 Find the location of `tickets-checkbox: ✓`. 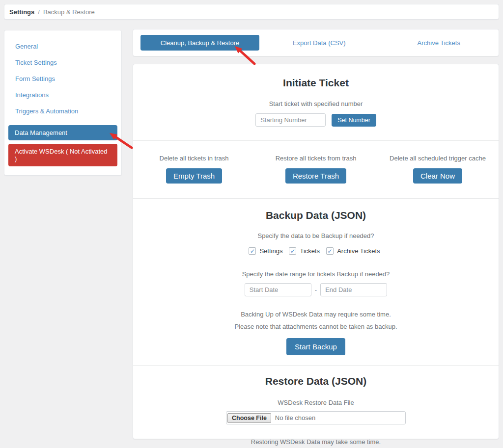

tickets-checkbox: ✓ is located at coordinates (293, 251).